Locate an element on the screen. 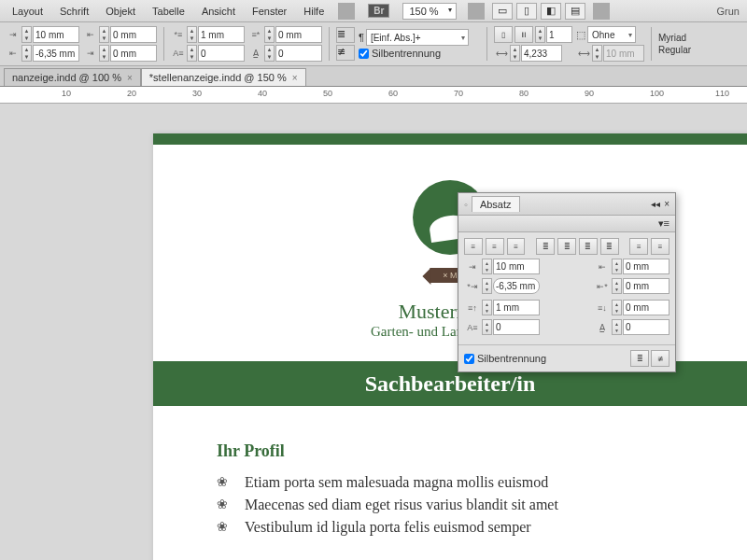 This screenshot has width=747, height=560. justify-all-button: ≣ is located at coordinates (610, 246).